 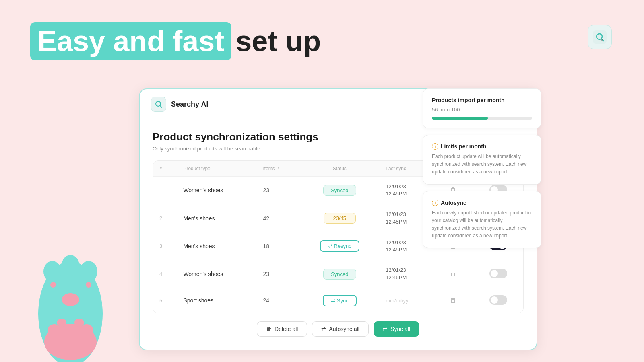 I want to click on limits-card: i Limits per month Each product update w…, so click(x=482, y=160).